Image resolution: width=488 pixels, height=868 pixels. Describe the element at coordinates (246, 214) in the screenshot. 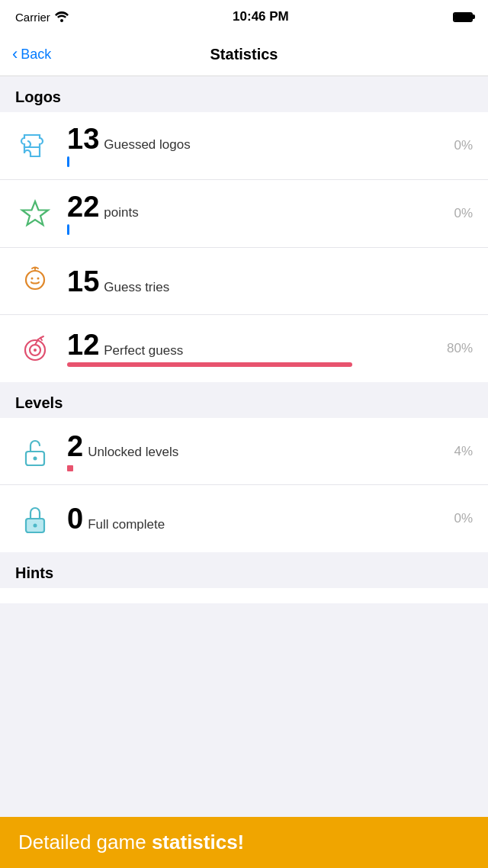

I see `stat-content-points: 22 points` at that location.